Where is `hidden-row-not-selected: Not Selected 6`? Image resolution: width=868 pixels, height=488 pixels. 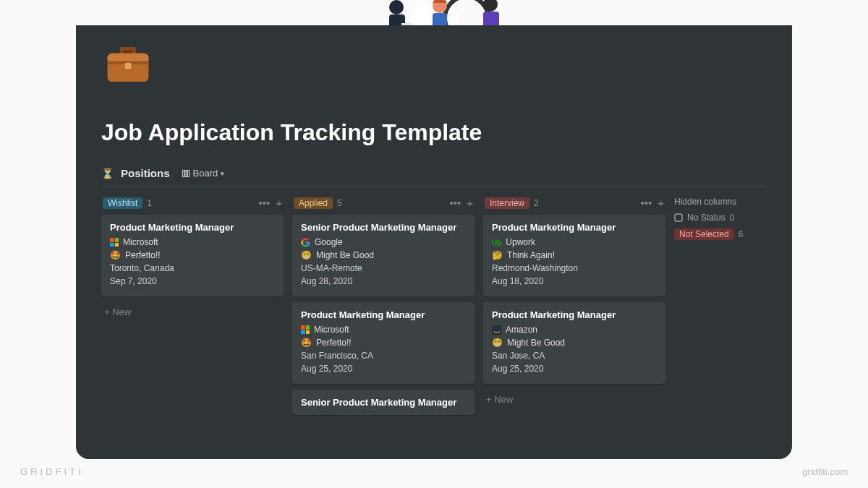 hidden-row-not-selected: Not Selected 6 is located at coordinates (720, 234).